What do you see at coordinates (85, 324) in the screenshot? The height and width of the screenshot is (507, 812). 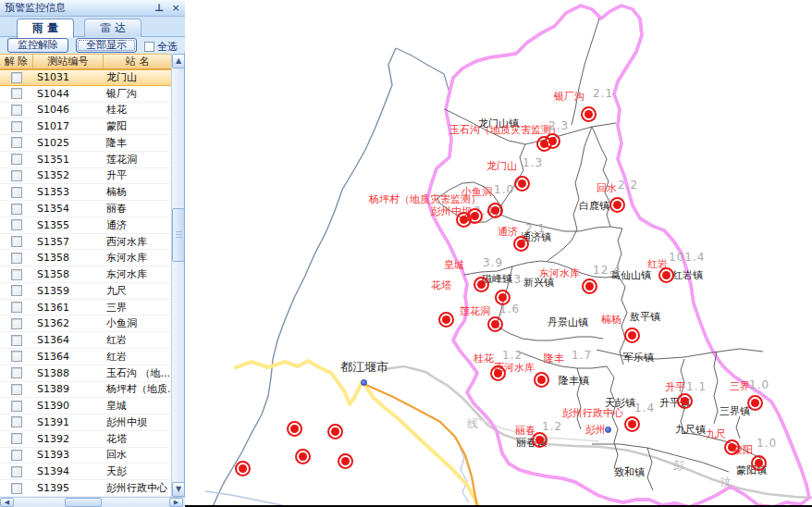 I see `table-row: S1362小鱼洞` at bounding box center [85, 324].